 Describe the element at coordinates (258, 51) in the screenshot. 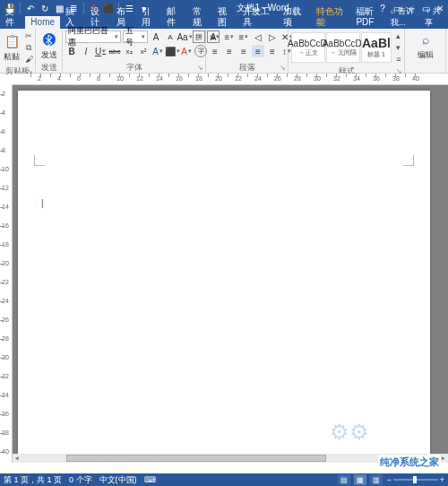

I see `align-justify-icon: ≡` at that location.